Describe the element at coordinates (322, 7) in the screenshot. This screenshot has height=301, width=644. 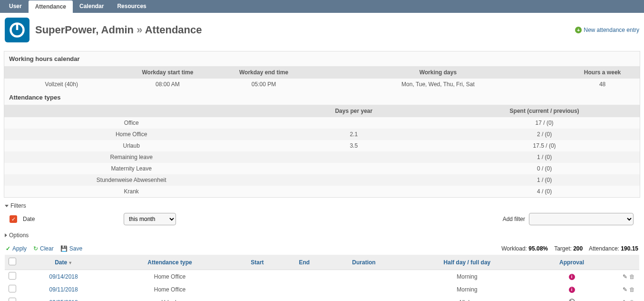
I see `top-nav: User Attendance Calendar Resources` at that location.